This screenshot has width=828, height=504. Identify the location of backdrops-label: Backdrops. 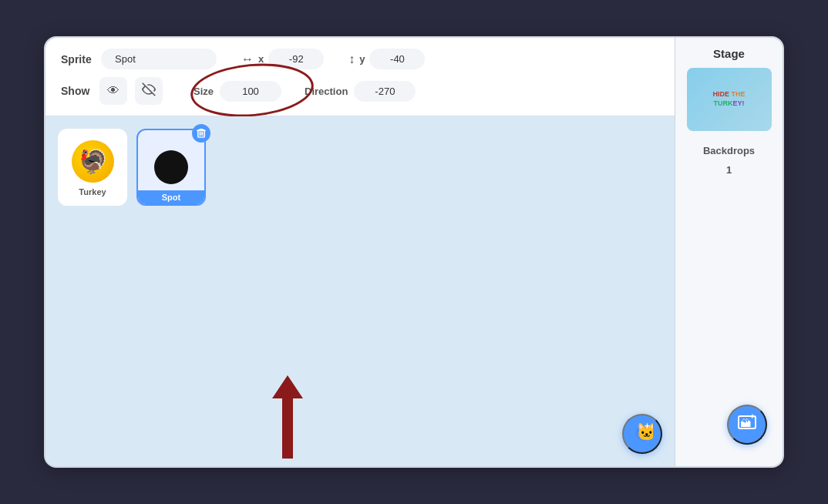
(729, 151).